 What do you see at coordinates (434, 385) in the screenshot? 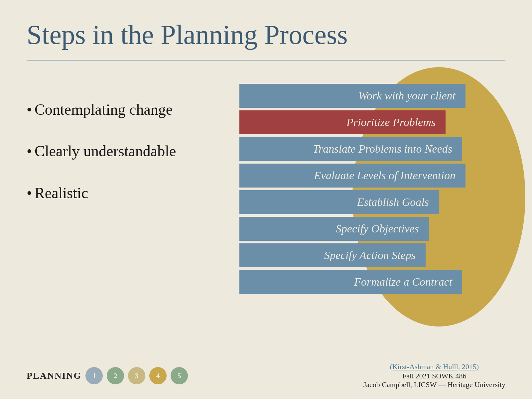
I see `footer-info-2: Jacob Campbell, LICSW — Heritage Univers…` at bounding box center [434, 385].